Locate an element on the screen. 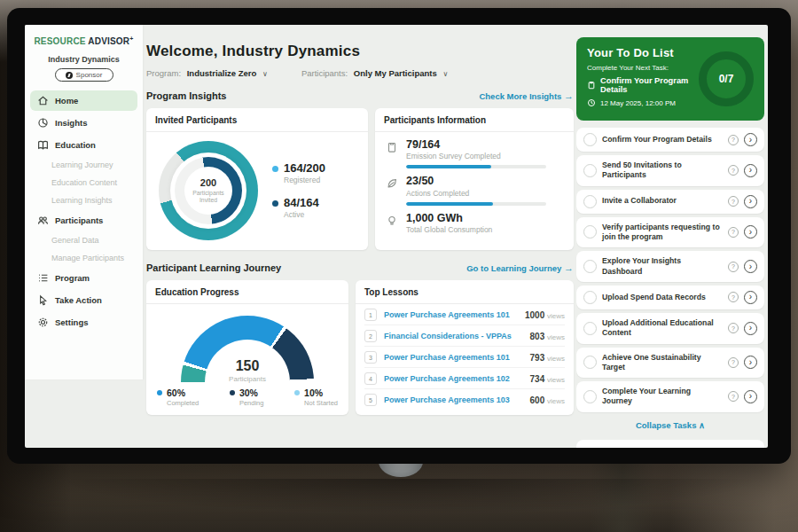  todo-item-label: Complete Your Learning Journey is located at coordinates (662, 397).